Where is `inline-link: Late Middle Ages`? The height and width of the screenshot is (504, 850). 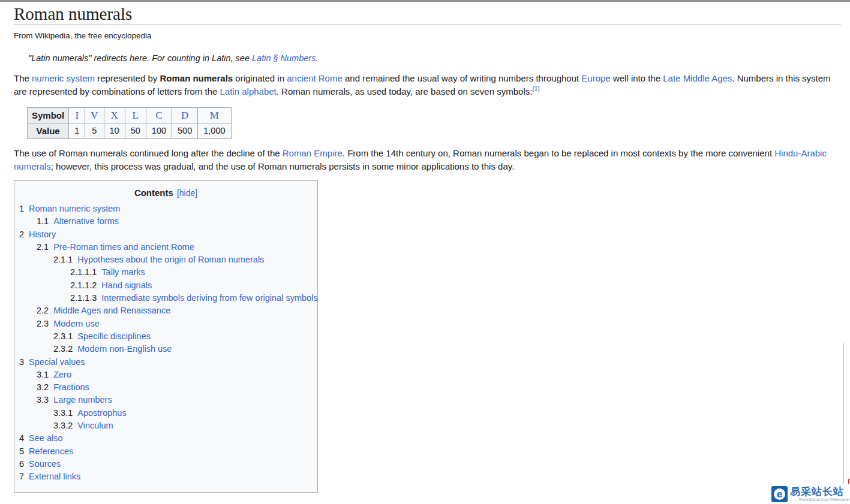 inline-link: Late Middle Ages is located at coordinates (697, 78).